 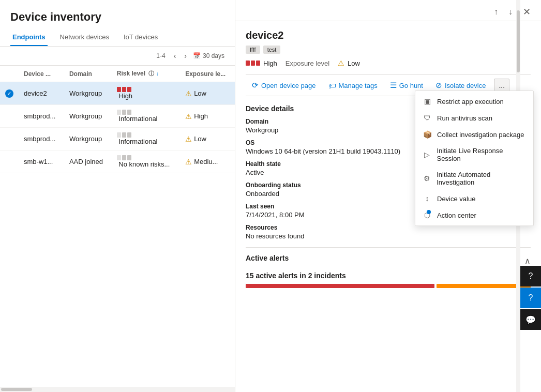 What do you see at coordinates (175, 56) in the screenshot?
I see `prev-page-button: ‹` at bounding box center [175, 56].